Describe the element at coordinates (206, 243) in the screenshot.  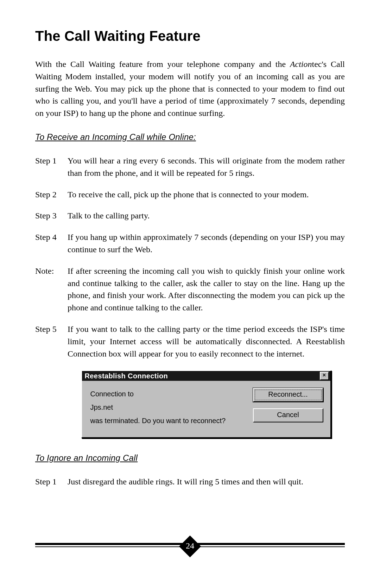
I see `step-text: If you hang up within approximately 7 se…` at that location.